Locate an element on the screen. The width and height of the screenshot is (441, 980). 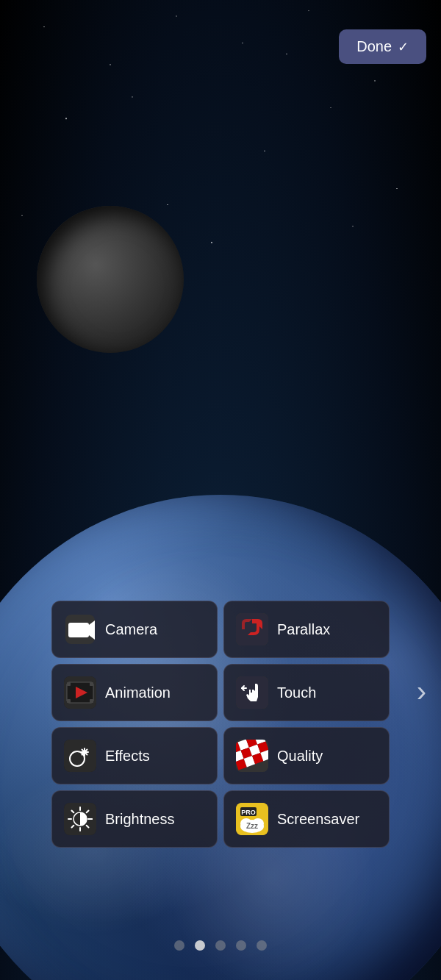
quality-label: Quality is located at coordinates (300, 756).